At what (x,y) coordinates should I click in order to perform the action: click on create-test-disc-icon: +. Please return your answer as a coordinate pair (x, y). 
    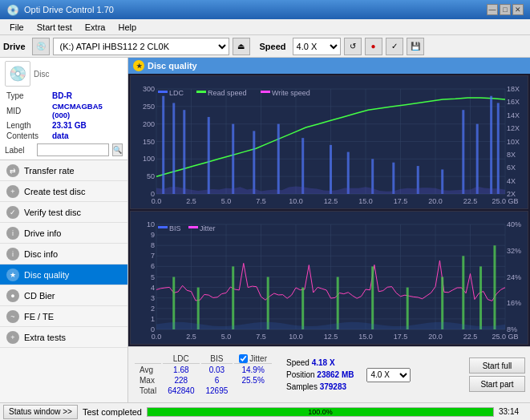
    Looking at the image, I should click on (13, 192).